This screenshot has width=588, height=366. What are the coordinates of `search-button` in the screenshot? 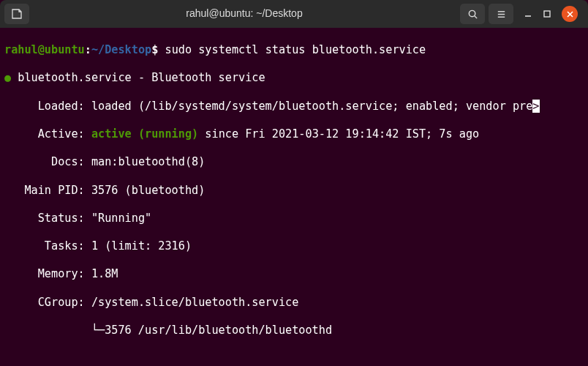 It's located at (472, 14).